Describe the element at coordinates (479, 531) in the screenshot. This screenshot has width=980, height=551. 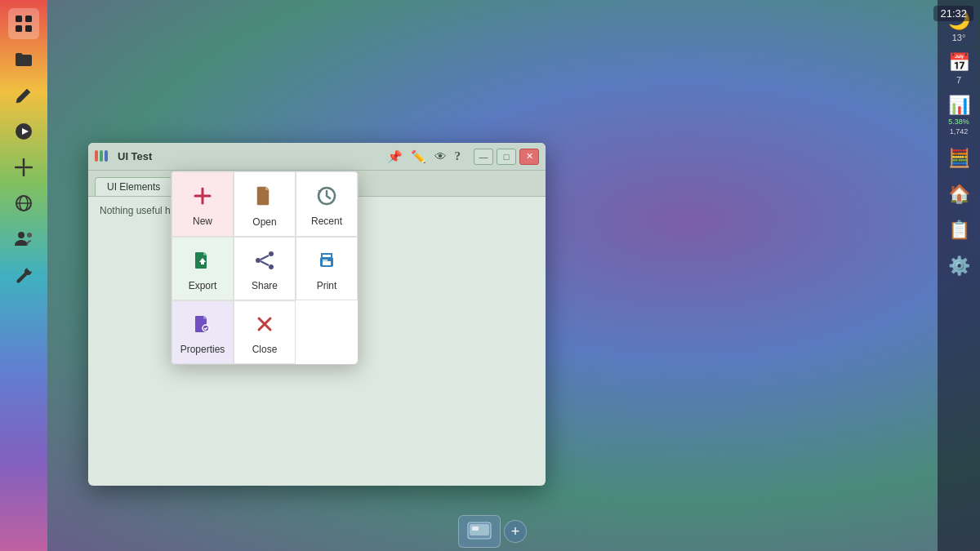
I see `taskbar-window-item` at that location.